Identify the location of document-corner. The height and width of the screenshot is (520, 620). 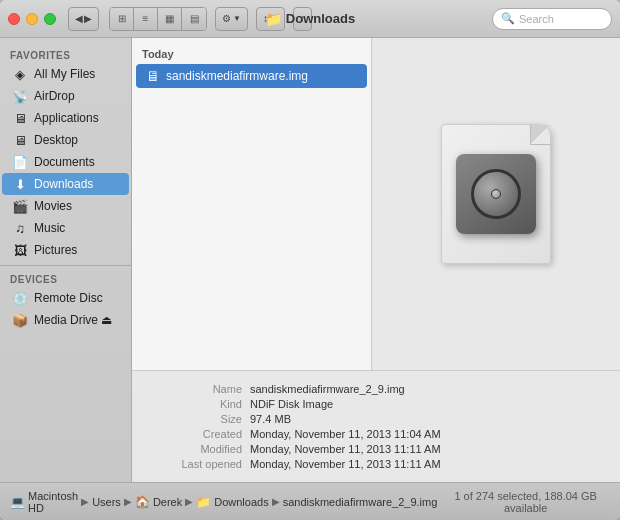
(540, 135).